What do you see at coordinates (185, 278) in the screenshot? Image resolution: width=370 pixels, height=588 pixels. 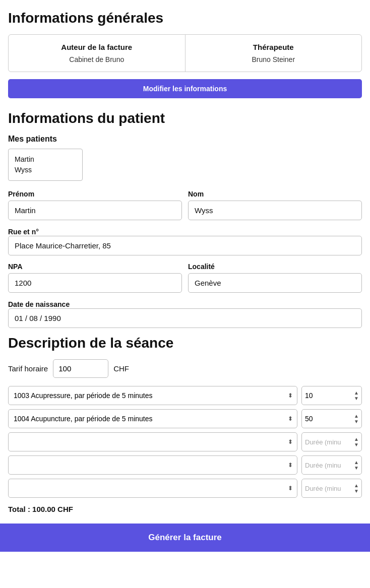 I see `npa-localite-row: NPA Localité` at bounding box center [185, 278].